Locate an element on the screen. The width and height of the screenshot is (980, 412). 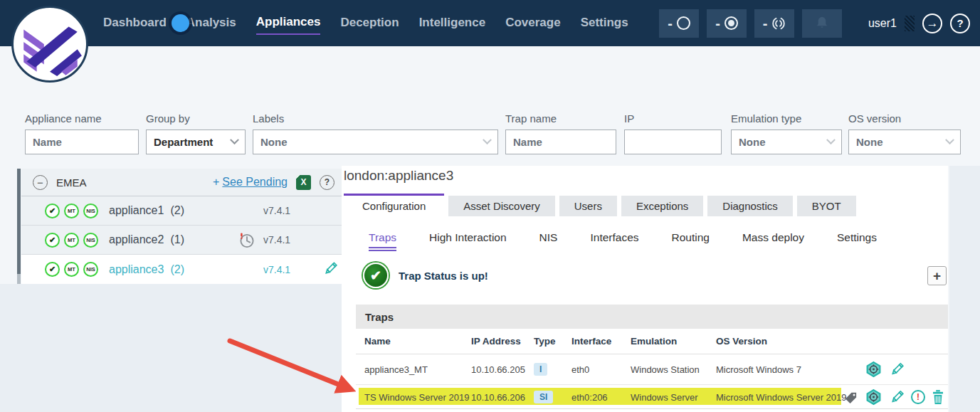
filter-label: Emulation type is located at coordinates (786, 118).